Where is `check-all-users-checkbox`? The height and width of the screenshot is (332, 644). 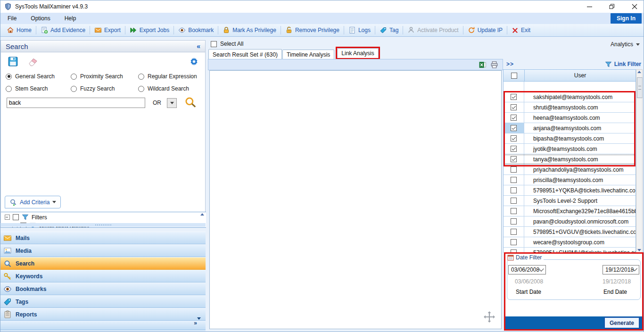
check-all-users-checkbox is located at coordinates (514, 75).